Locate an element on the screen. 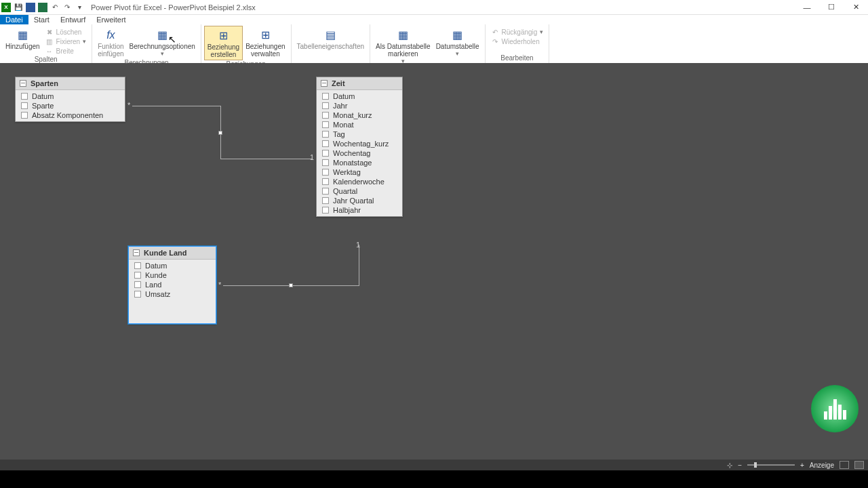 The image size is (868, 488). field-kunde-3: Umsatz is located at coordinates (172, 294).